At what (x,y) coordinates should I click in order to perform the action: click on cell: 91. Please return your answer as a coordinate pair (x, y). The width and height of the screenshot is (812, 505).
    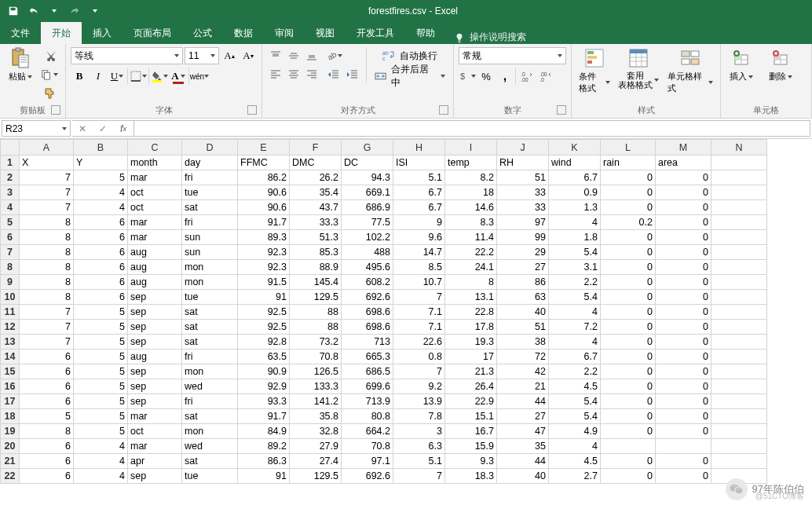
    Looking at the image, I should click on (264, 476).